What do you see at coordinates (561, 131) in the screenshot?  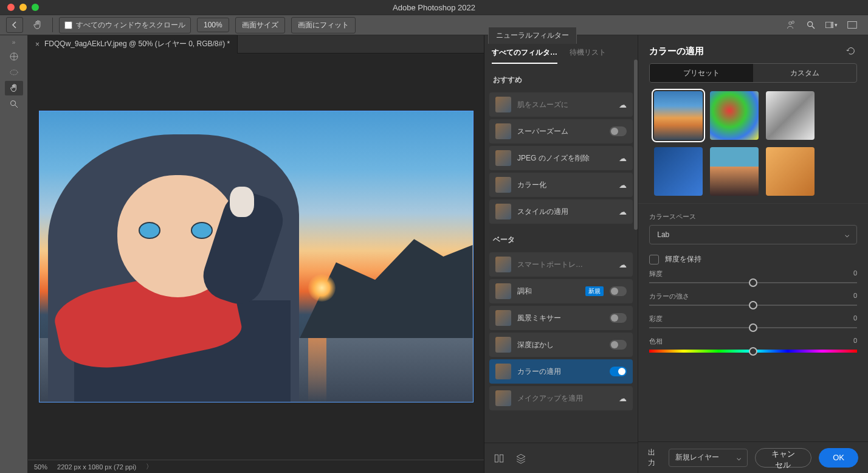 I see `filter-super-zoom: スーパーズーム` at bounding box center [561, 131].